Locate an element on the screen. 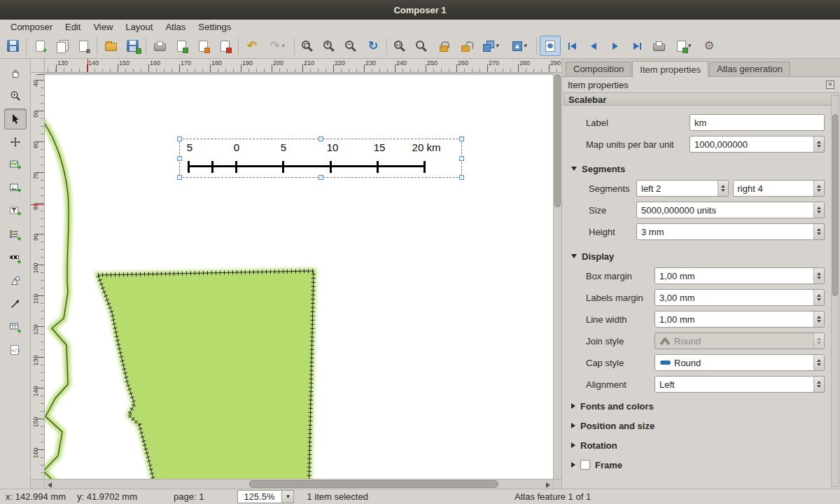 This screenshot has height=504, width=840. atlas-settings-button: ⚙ is located at coordinates (709, 46).